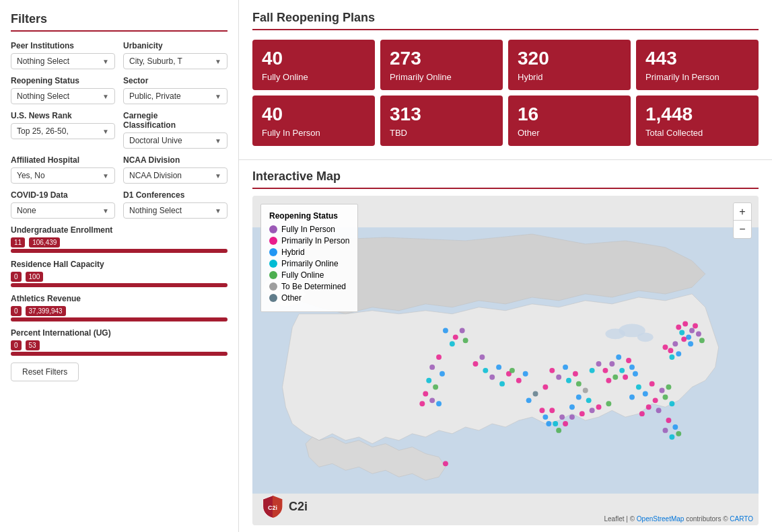  What do you see at coordinates (569, 65) in the screenshot?
I see `stat-hybrid: 320 Hybrid` at bounding box center [569, 65].